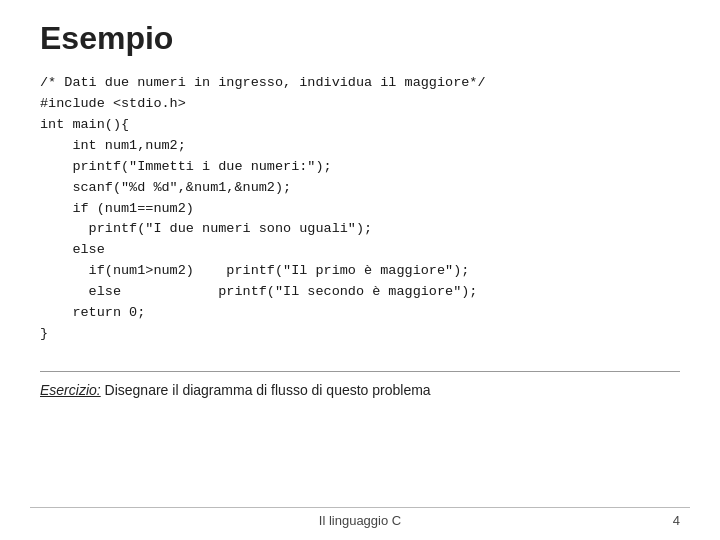 This screenshot has height=540, width=720. What do you see at coordinates (360, 390) in the screenshot?
I see `exercise-text: Esercizio: Disegnare il diagramma di flu…` at bounding box center [360, 390].